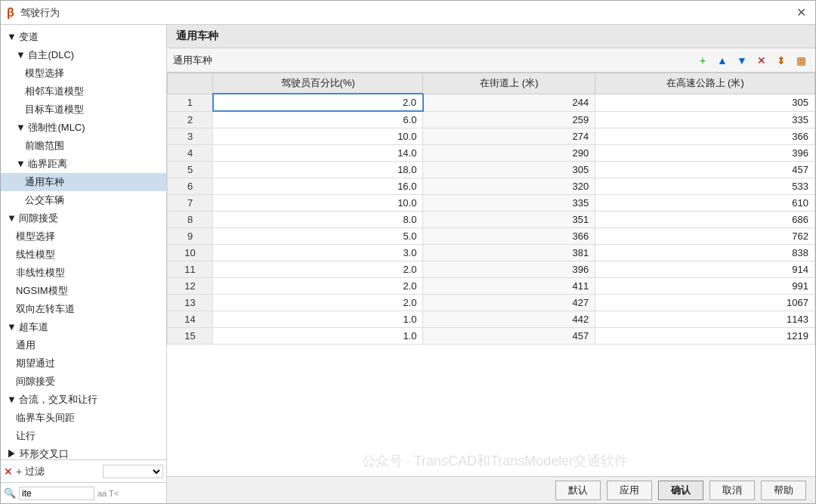  Describe the element at coordinates (83, 493) in the screenshot. I see `sidebar-search-bar: 🔍 aa T<` at that location.